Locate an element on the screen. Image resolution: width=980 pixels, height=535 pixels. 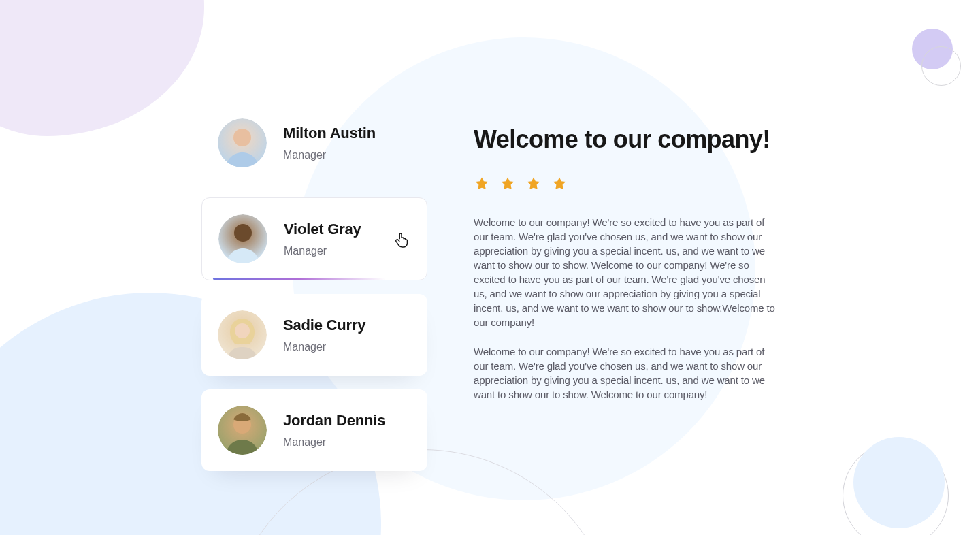
person-card-milton: Milton Austin Manager is located at coordinates (314, 143).